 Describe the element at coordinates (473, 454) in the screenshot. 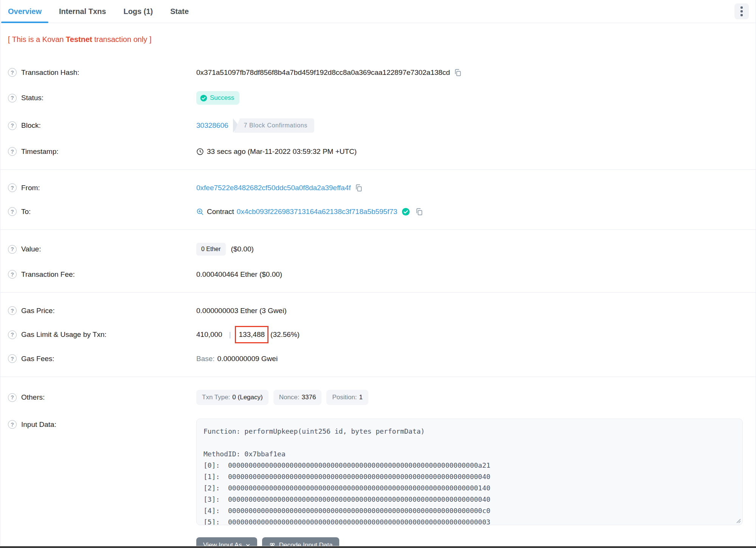

I see `input-data-line: MethodID: 0x7bbaf1ea` at that location.